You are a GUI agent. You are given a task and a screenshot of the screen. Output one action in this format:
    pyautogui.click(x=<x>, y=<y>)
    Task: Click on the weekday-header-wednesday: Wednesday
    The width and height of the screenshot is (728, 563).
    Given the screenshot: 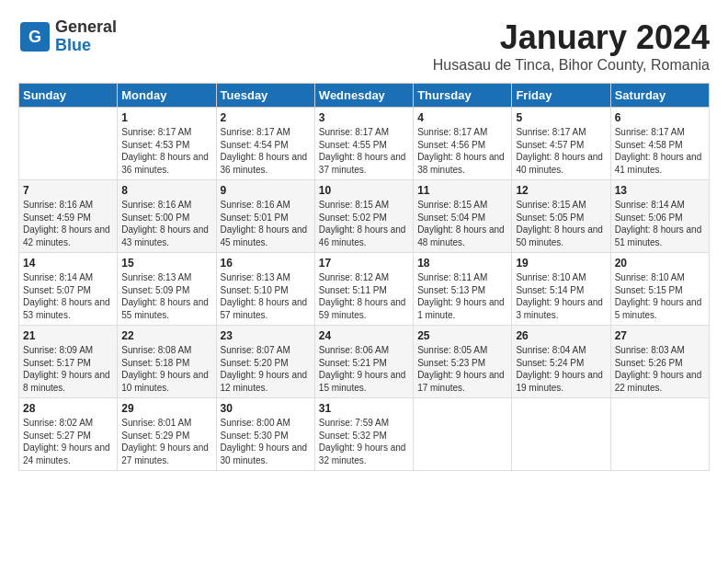 What is the action you would take?
    pyautogui.click(x=364, y=96)
    